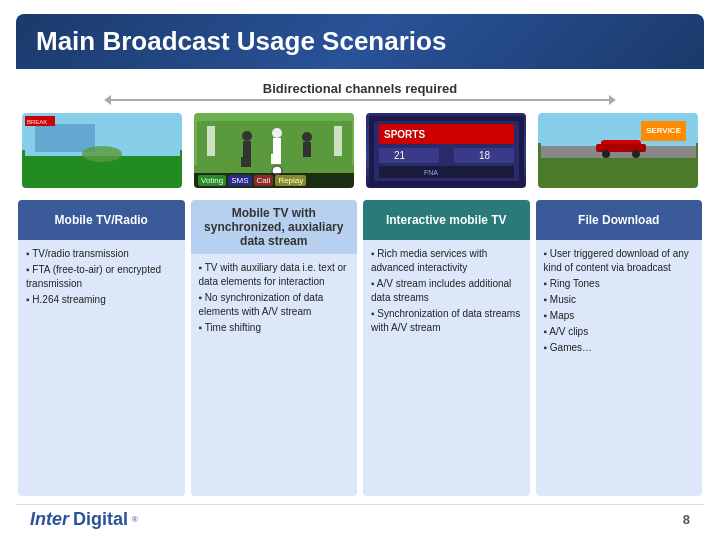 This screenshot has height=540, width=720. I want to click on list-item: Rich media services with advanced intera…, so click(446, 261).